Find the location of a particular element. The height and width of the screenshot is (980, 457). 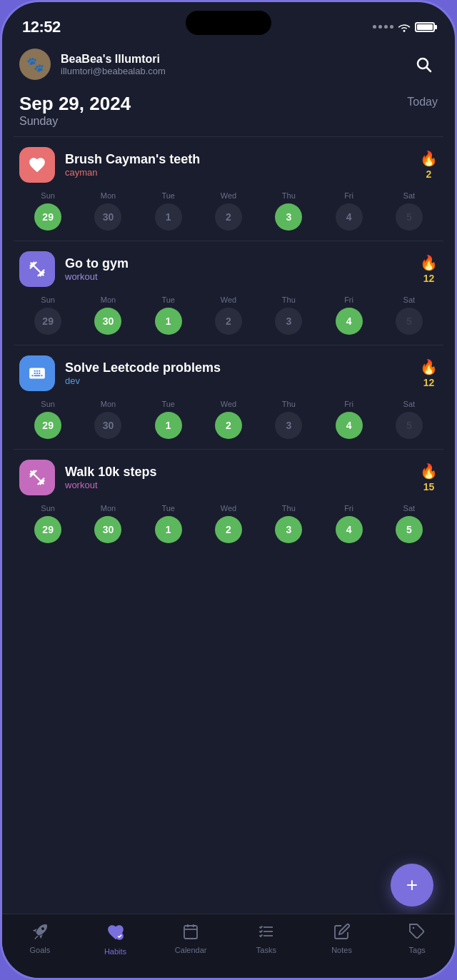

habit-tag: workout is located at coordinates (237, 277).